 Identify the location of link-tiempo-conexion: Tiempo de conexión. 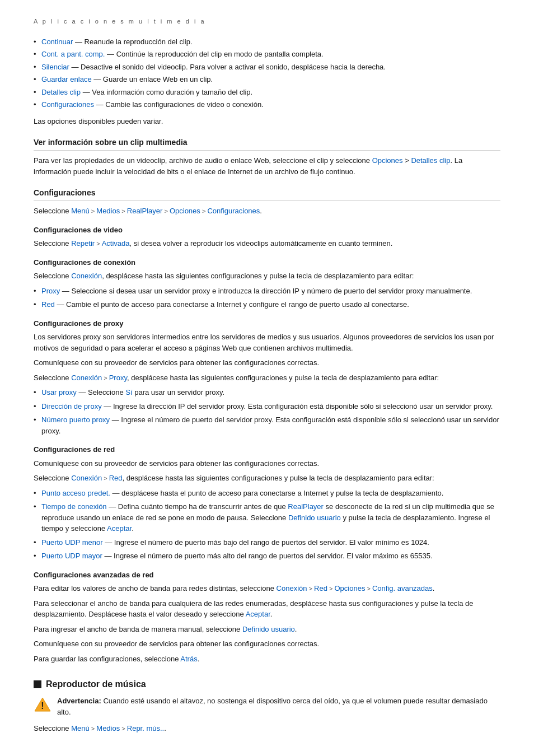
(74, 506).